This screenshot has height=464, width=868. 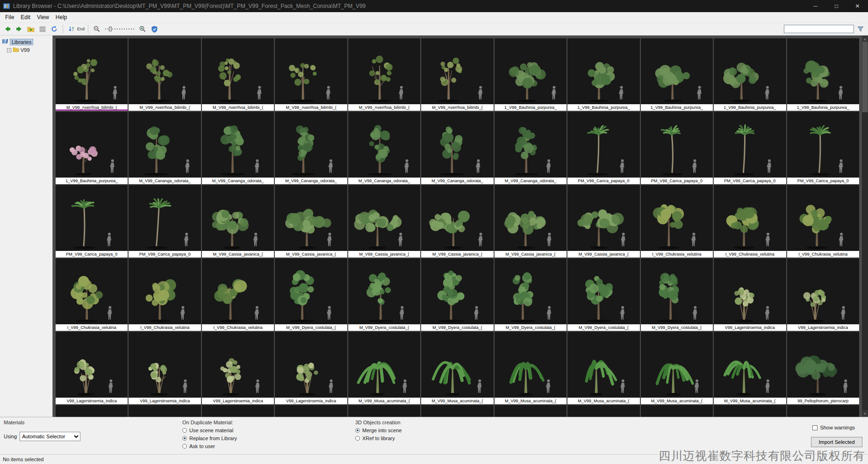 What do you see at coordinates (9, 17) in the screenshot?
I see `menu-file: File` at bounding box center [9, 17].